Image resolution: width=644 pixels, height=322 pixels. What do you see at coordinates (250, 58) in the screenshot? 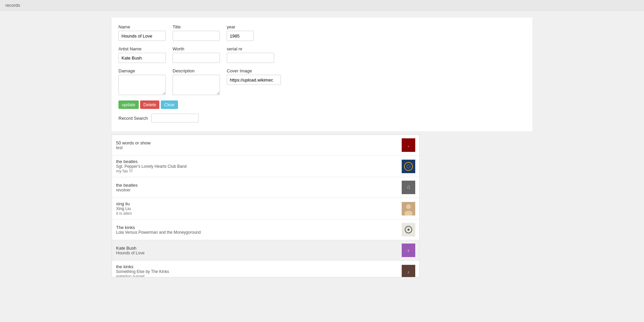
I see `serial-input` at bounding box center [250, 58].